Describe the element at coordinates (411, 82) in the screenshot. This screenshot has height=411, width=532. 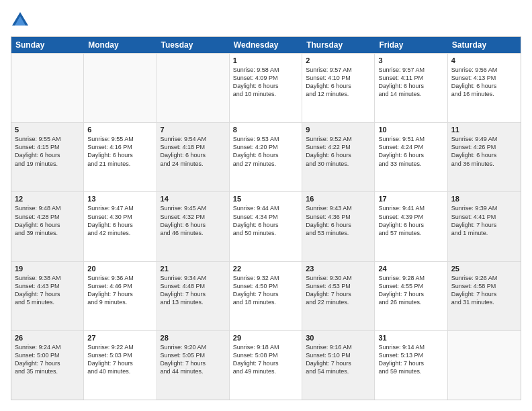
I see `day-info: Sunrise: 9:57 AM Sunset: 4:11 PM Dayligh…` at that location.